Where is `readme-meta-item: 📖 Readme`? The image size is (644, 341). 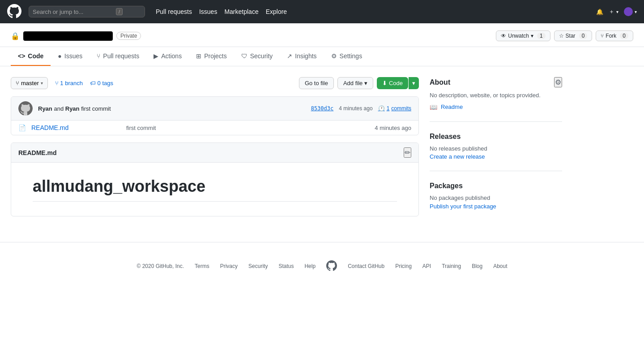
readme-meta-item: 📖 Readme is located at coordinates (496, 107).